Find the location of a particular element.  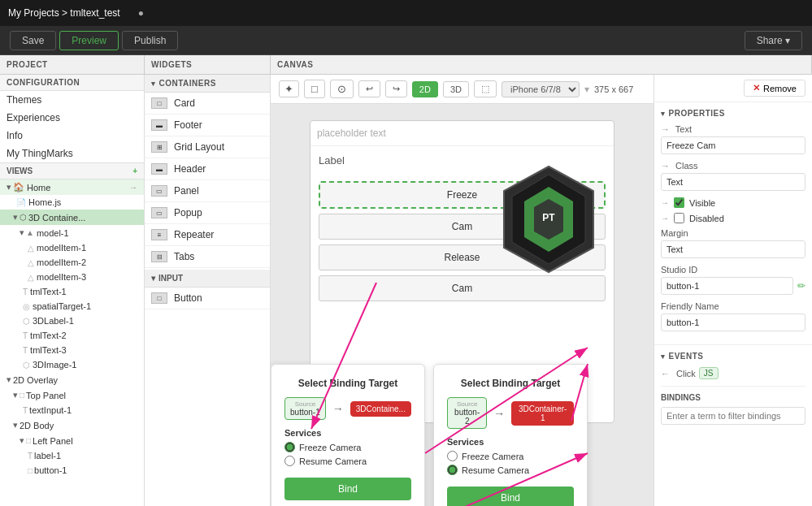

tree-item-modelitem3: △ modelItem-3 is located at coordinates (72, 277).